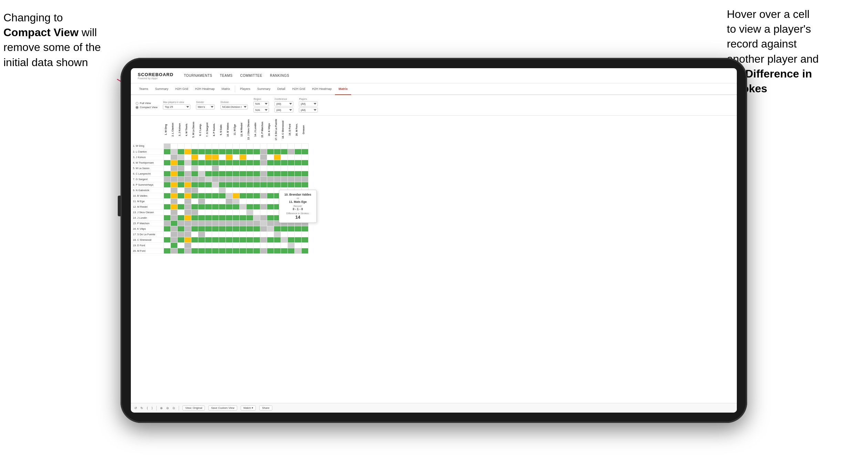 The width and height of the screenshot is (868, 467). Describe the element at coordinates (343, 89) in the screenshot. I see `tab-matrix-active: Matrix` at that location.